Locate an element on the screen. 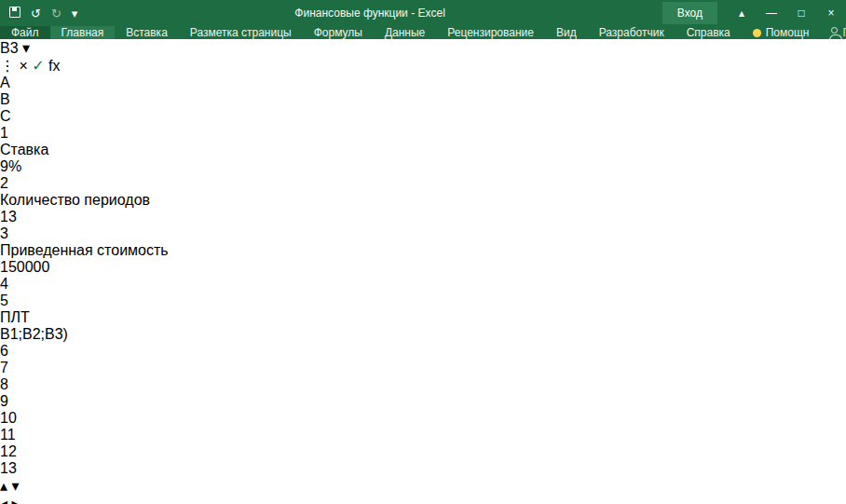 Image resolution: width=846 pixels, height=504 pixels. prev-sheet-icon: ◂ is located at coordinates (4, 499).